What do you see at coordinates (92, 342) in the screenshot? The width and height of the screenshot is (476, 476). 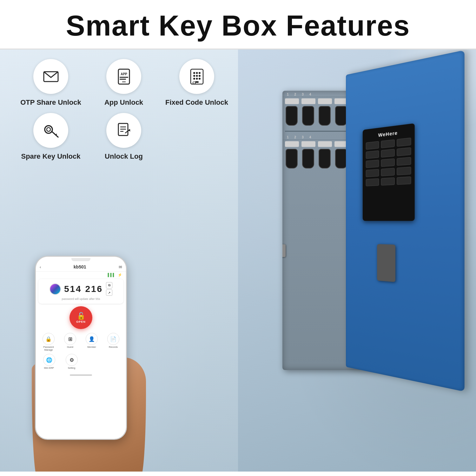 I see `menu-item-member: 👤 Member` at bounding box center [92, 342].